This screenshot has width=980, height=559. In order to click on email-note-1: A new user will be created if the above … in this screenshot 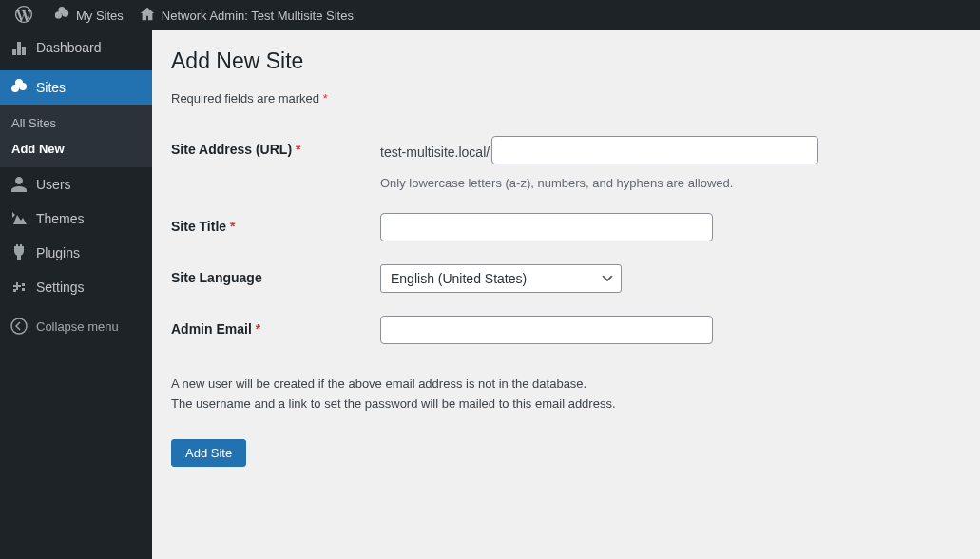, I will do `click(567, 384)`.